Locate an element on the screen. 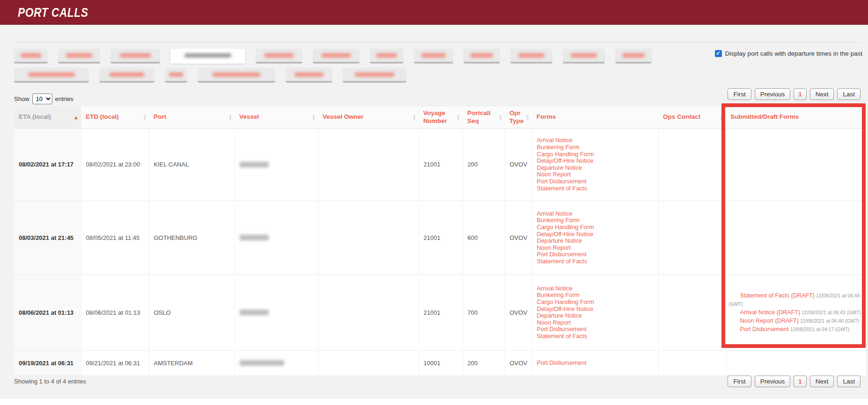 This screenshot has width=868, height=405. column-header-ops-contact: Ops Contact▲▼ is located at coordinates (692, 117).